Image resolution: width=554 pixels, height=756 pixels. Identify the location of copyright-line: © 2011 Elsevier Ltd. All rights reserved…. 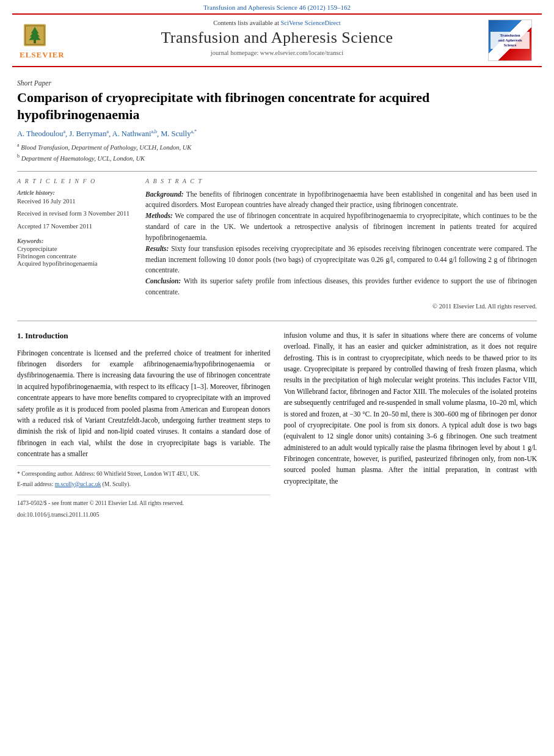
(341, 307).